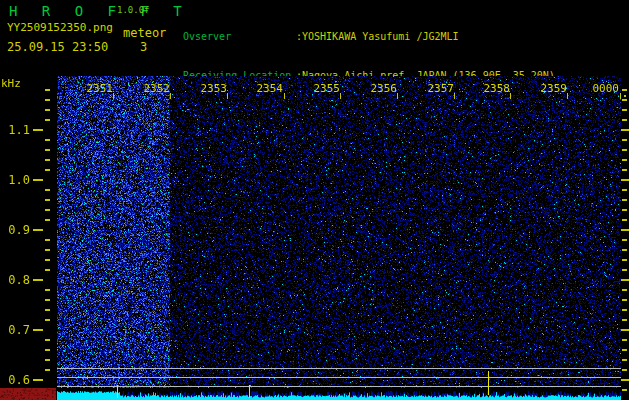 This screenshot has height=400, width=629. I want to click on info-row-observer: Ovserver:YOSHIKAWA Yasufumi /JG2MLI, so click(381, 36).